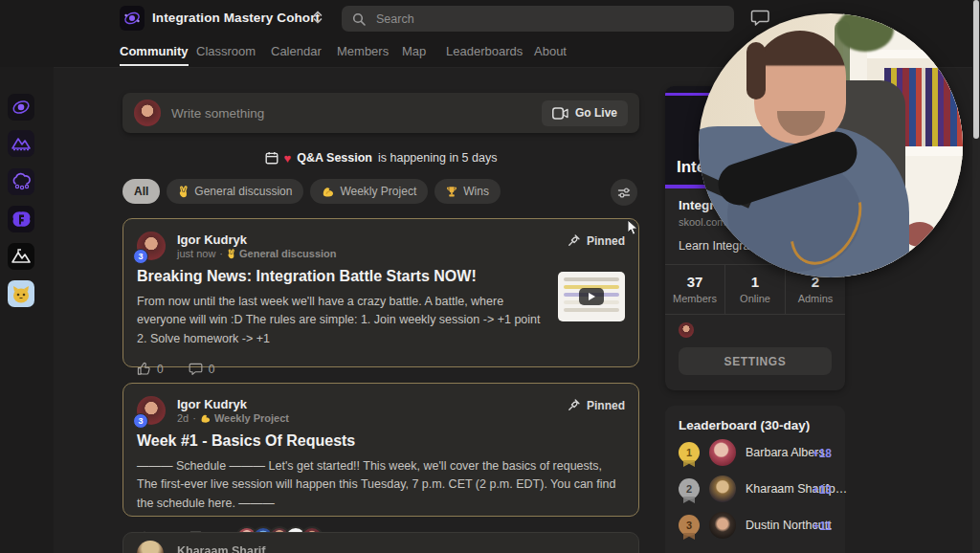 This screenshot has width=980, height=553. Describe the element at coordinates (21, 144) in the screenshot. I see `rail-item-mountain-community` at that location.